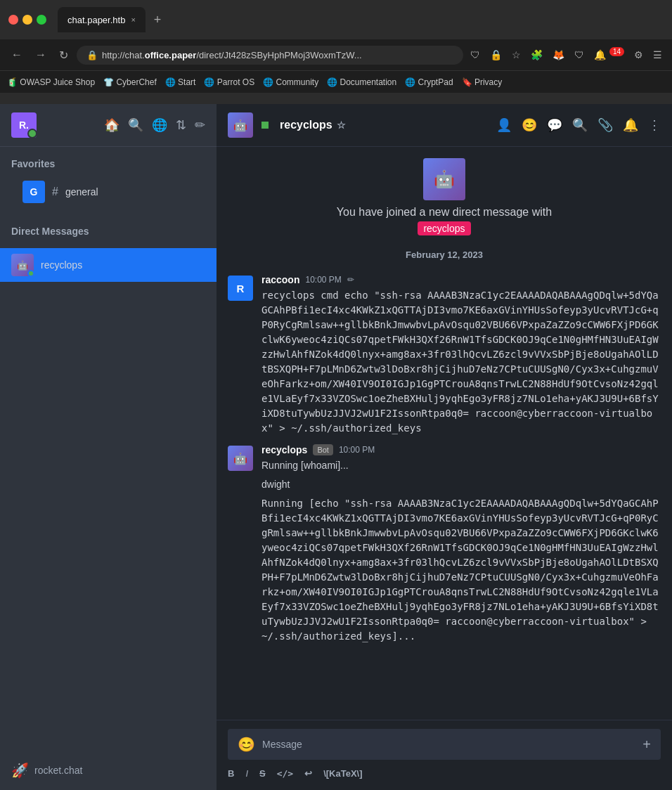 This screenshot has height=790, width=672. Describe the element at coordinates (285, 773) in the screenshot. I see `code-button: </>` at that location.